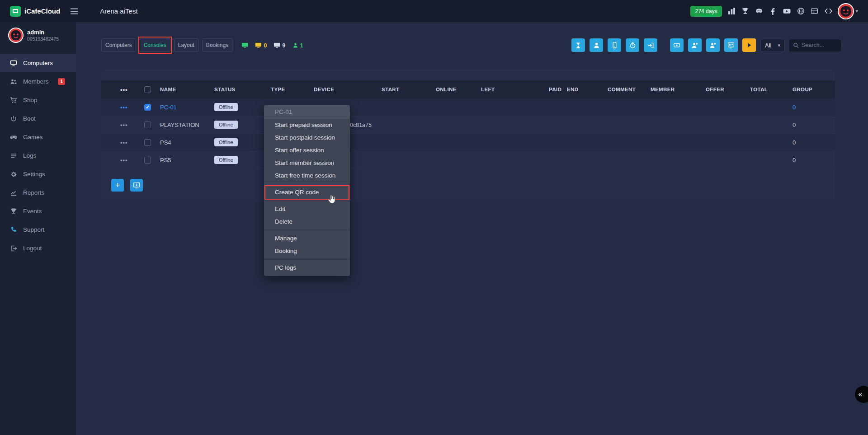 Image resolution: width=868 pixels, height=435 pixels. Describe the element at coordinates (43, 33) in the screenshot. I see `user-name: admin` at that location.